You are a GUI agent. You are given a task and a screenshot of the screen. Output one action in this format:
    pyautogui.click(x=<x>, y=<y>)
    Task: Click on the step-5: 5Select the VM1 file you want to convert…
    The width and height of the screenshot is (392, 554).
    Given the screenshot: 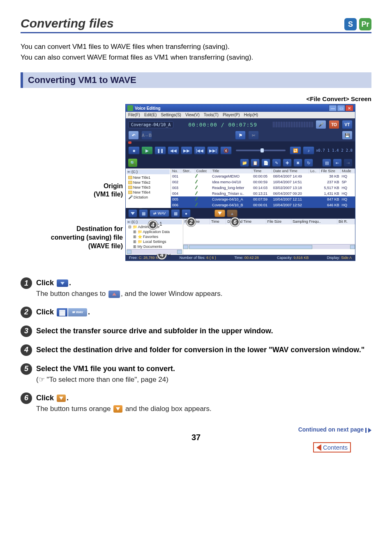 What is the action you would take?
    pyautogui.click(x=196, y=374)
    